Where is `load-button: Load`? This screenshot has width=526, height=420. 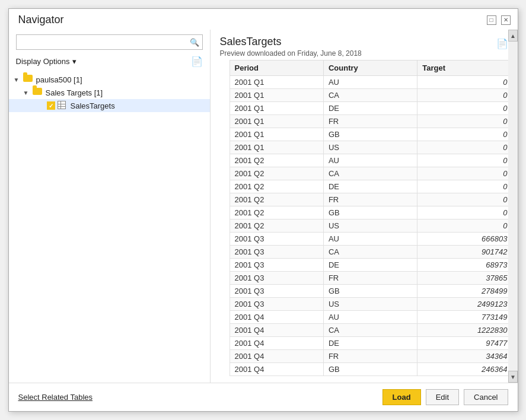 load-button: Load is located at coordinates (402, 397).